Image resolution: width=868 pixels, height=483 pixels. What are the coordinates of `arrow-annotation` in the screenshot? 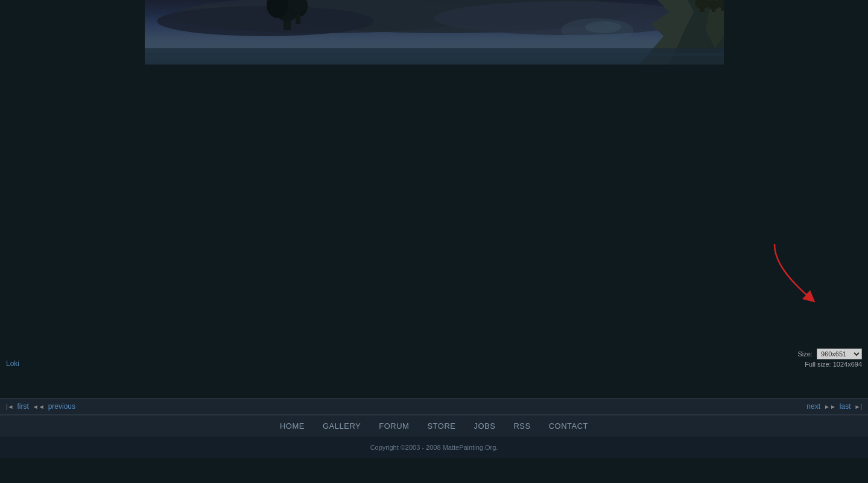 It's located at (796, 271).